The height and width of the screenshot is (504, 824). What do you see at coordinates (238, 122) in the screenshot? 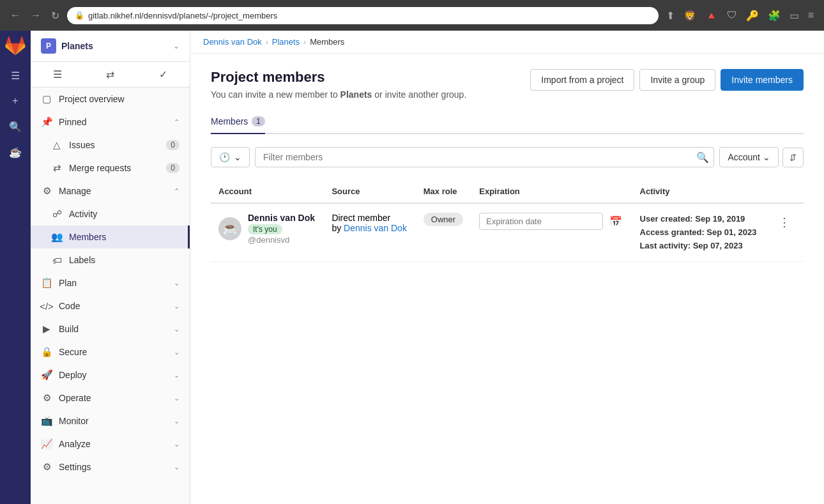
I see `tab-members: Members 1` at bounding box center [238, 122].